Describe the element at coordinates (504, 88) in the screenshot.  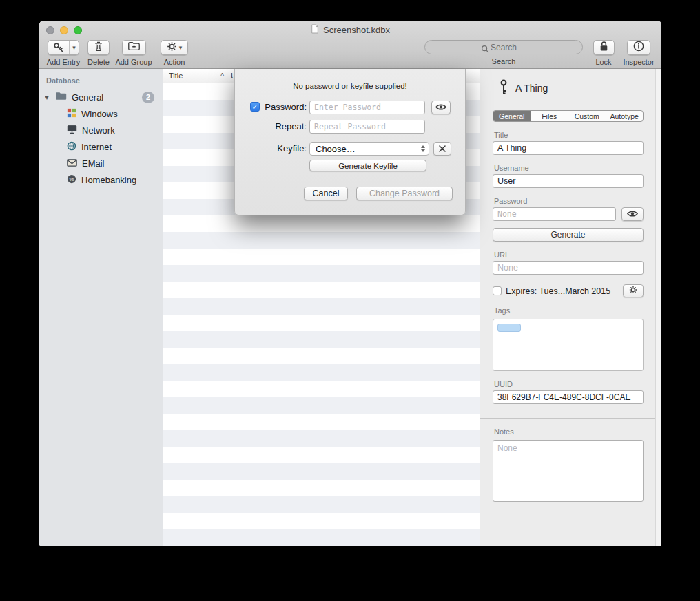
I see `key-icon` at that location.